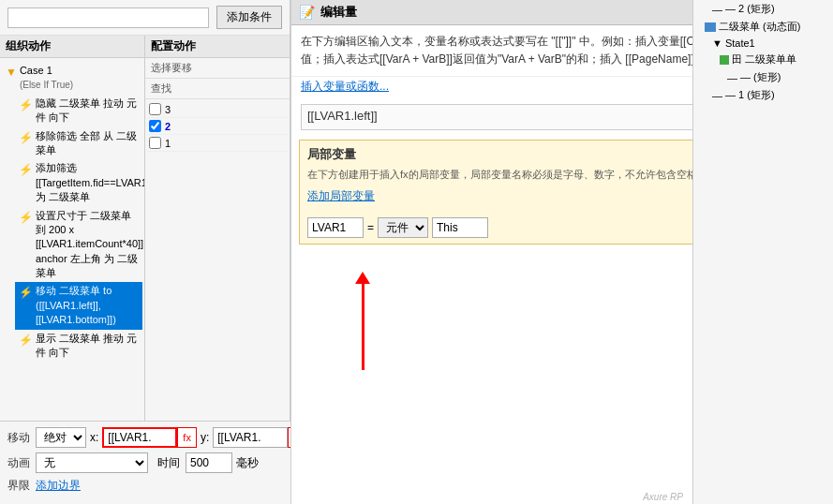  I want to click on y-label: y:, so click(204, 437).